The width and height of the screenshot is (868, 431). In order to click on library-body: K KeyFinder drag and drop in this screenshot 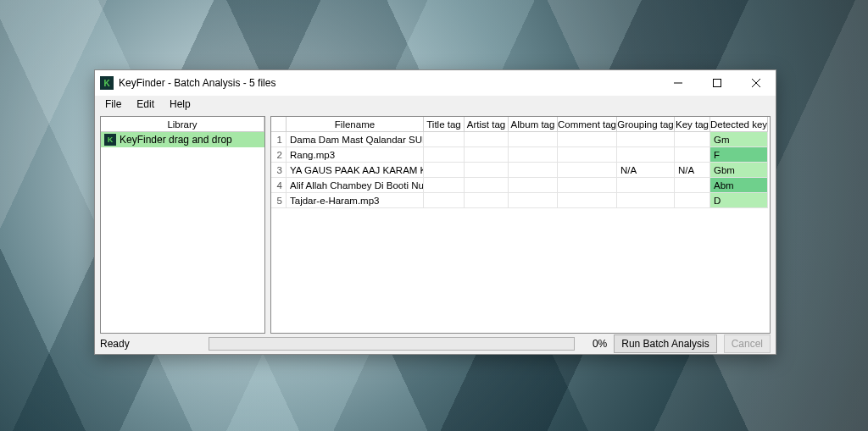, I will do `click(183, 232)`.